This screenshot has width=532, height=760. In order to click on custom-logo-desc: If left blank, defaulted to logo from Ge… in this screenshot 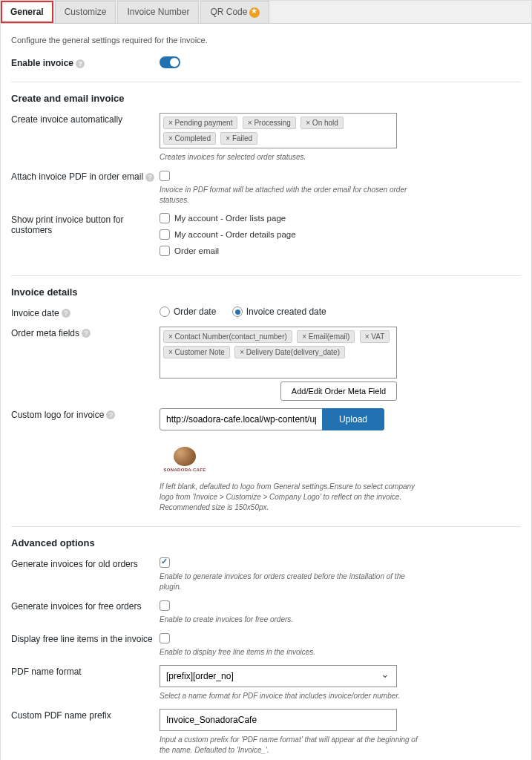, I will do `click(289, 497)`.